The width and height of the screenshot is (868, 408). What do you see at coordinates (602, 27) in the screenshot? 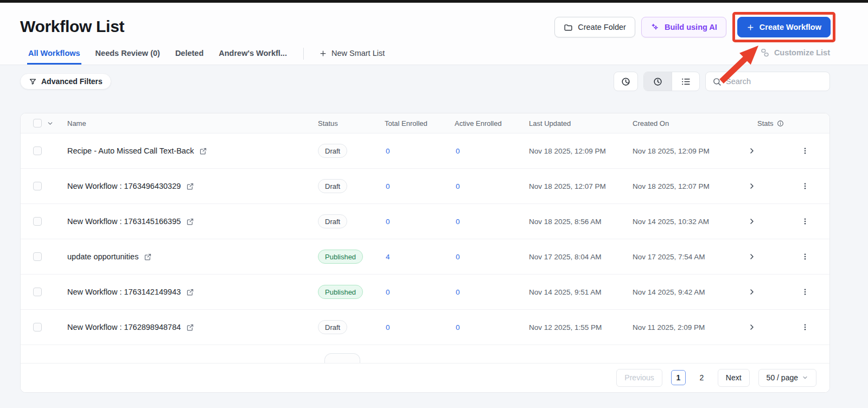
I see `create-folder-label: Create Folder` at bounding box center [602, 27].